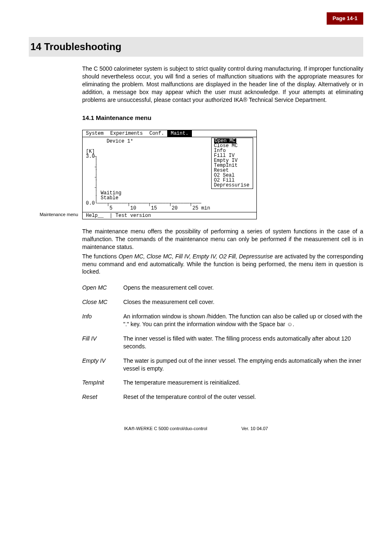 The height and width of the screenshot is (555, 392). What do you see at coordinates (196, 47) in the screenshot?
I see `chapter-heading: 14 Troubleshooting` at bounding box center [196, 47].